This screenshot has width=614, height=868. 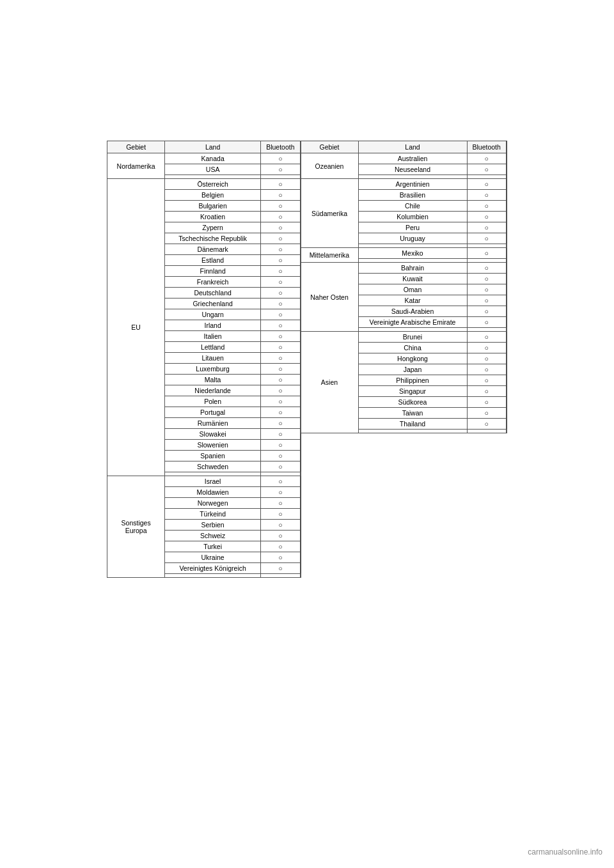 What do you see at coordinates (213, 159) in the screenshot?
I see `country-cell: Kanada` at bounding box center [213, 159].